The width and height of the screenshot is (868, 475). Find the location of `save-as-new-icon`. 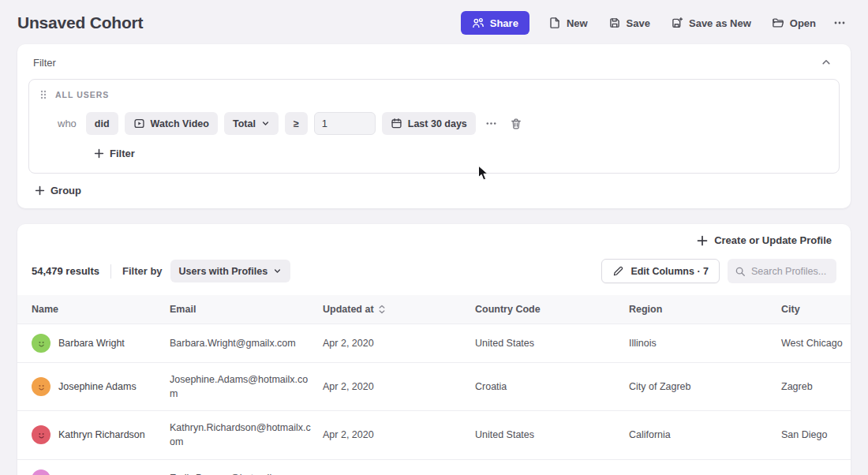

save-as-new-icon is located at coordinates (677, 23).